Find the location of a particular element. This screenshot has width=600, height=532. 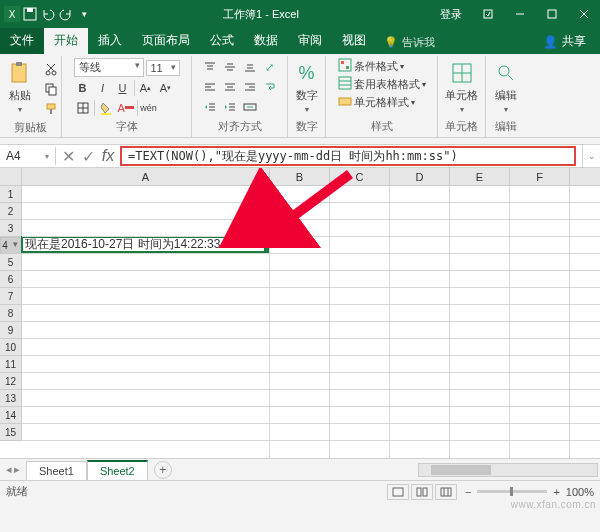

tab-insert: 插入 is located at coordinates (110, 41).